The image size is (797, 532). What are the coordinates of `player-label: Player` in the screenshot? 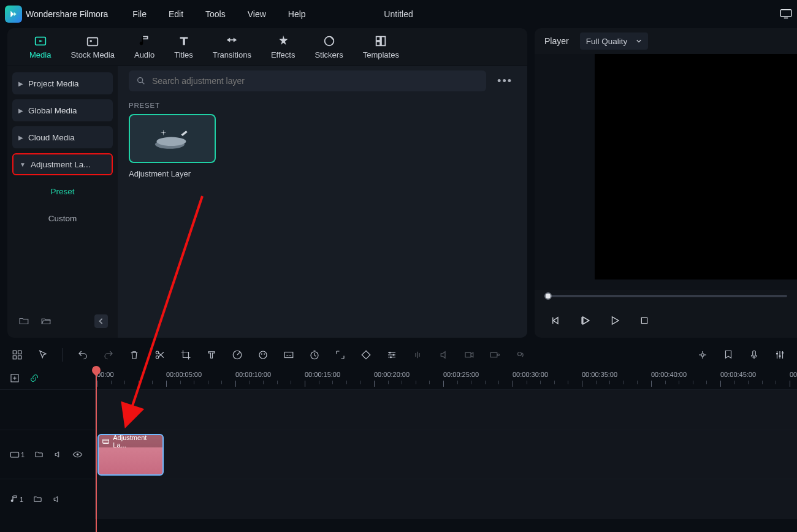 It's located at (557, 41).